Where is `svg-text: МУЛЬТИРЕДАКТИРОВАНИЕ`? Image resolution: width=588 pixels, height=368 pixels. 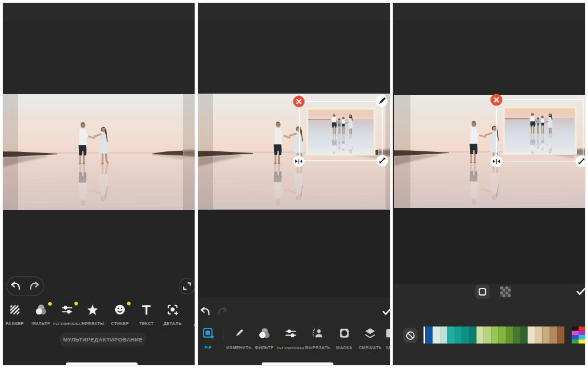
svg-text: МУЛЬТИРЕДАКТИРОВАНИЕ is located at coordinates (103, 340).